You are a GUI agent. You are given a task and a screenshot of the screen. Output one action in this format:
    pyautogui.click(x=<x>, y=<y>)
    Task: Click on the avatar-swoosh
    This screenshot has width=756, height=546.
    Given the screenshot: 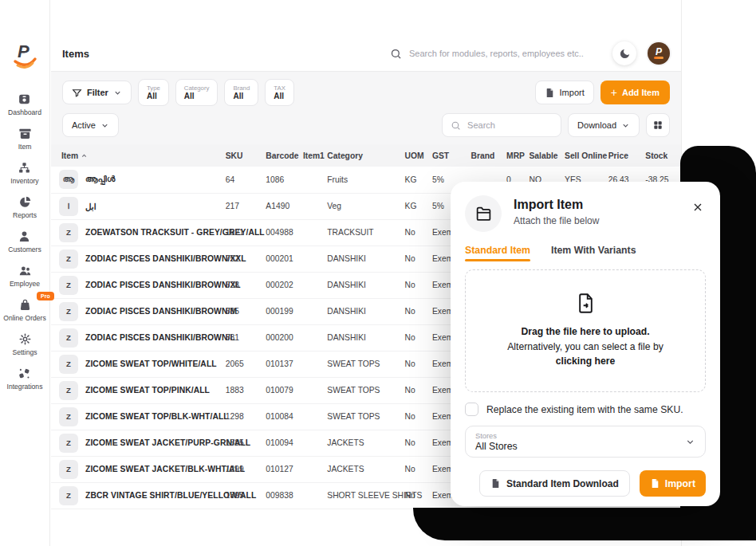 What is the action you would take?
    pyautogui.click(x=659, y=57)
    